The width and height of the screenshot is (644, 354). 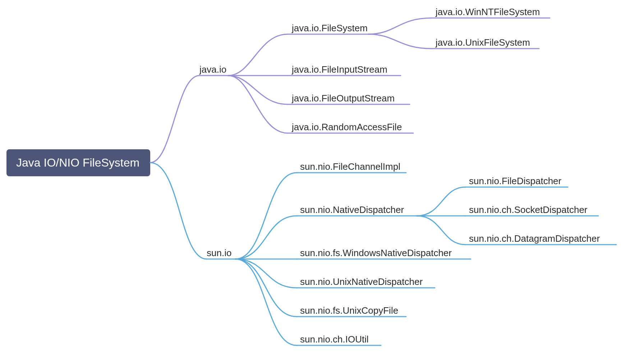 What do you see at coordinates (376, 253) in the screenshot?
I see `node-wnd: sun.nio.fs.WindowsNativeDispatcher` at bounding box center [376, 253].